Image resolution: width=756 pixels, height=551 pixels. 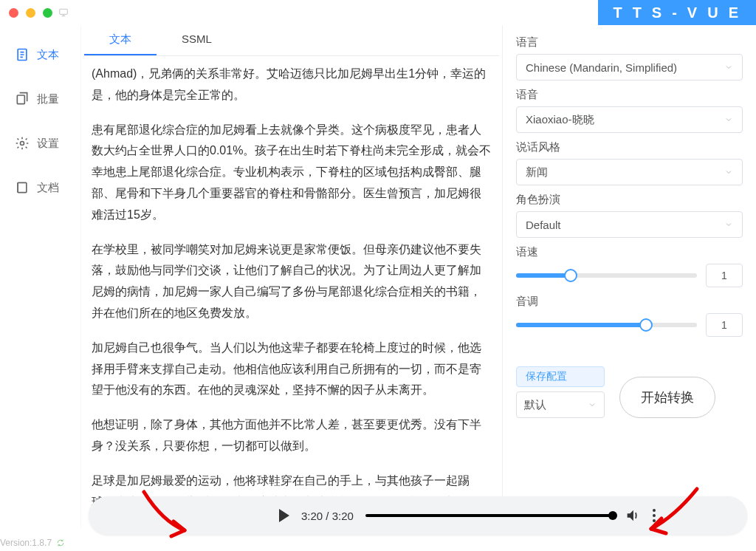 I want to click on sidebar-item-docs: 文档, so click(x=40, y=188).